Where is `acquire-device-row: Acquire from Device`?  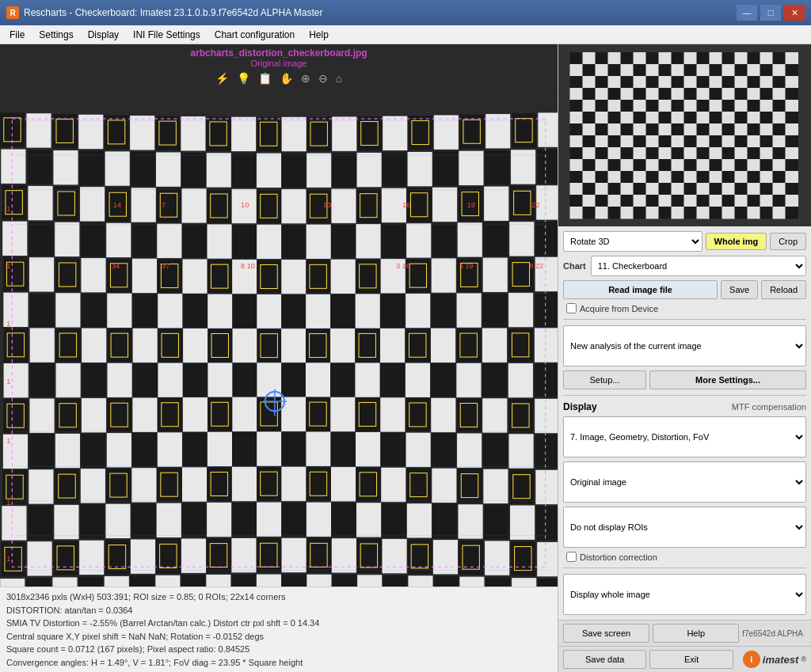
acquire-device-row: Acquire from Device is located at coordinates (684, 309).